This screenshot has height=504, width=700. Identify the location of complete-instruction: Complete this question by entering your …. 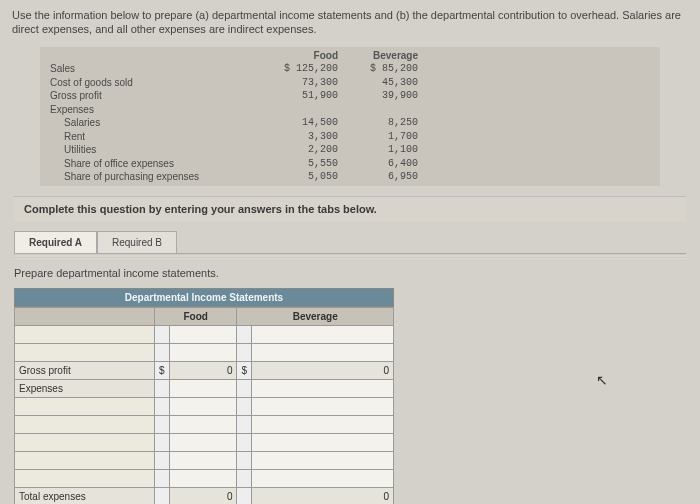
(350, 208).